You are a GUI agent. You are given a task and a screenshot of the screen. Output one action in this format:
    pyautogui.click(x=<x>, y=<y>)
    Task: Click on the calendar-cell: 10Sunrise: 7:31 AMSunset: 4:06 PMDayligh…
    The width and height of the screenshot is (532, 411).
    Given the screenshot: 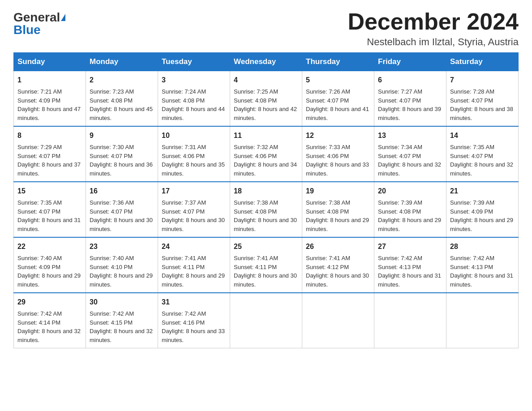 What is the action you would take?
    pyautogui.click(x=194, y=154)
    